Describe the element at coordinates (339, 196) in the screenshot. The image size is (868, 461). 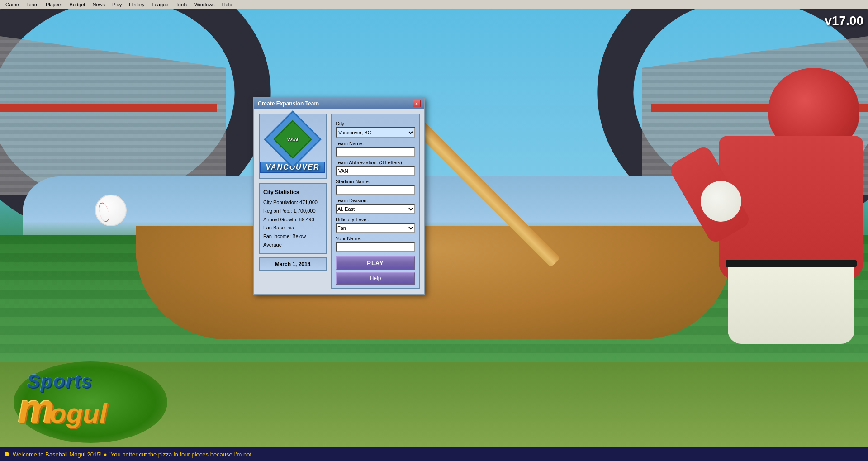
I see `create-expansion-team-dialog: Create Expansion Team × VAN VANCOUVER Ci…` at that location.